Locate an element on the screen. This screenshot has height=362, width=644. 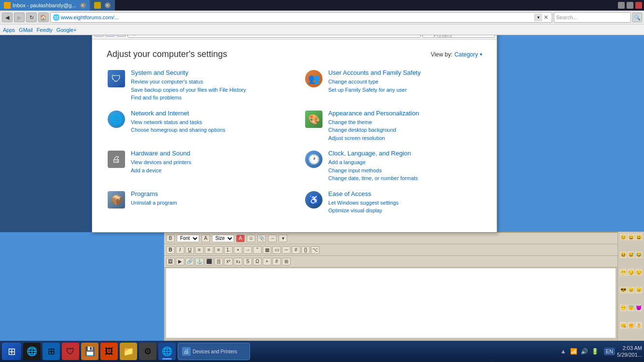
browser-close-btn is located at coordinates (639, 5).